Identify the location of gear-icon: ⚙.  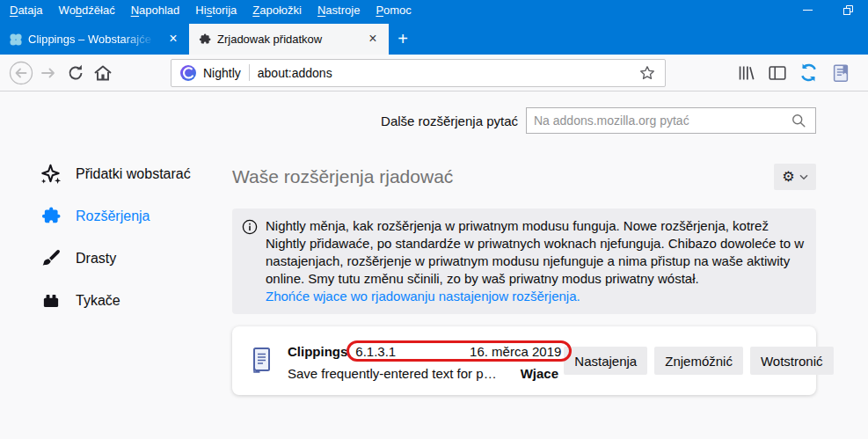
(788, 177).